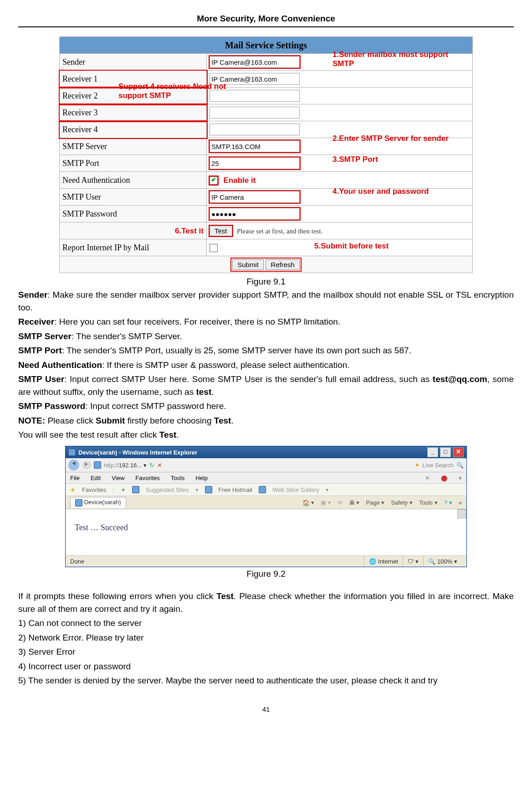 This screenshot has width=532, height=796. What do you see at coordinates (148, 478) in the screenshot?
I see `menu-favorites: Favorites` at bounding box center [148, 478].